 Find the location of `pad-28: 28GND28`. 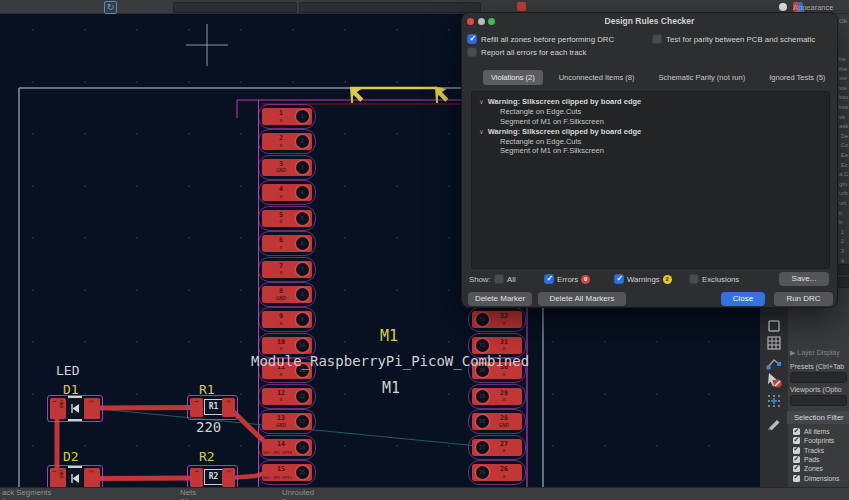

pad-28: 28GND28 is located at coordinates (497, 422).